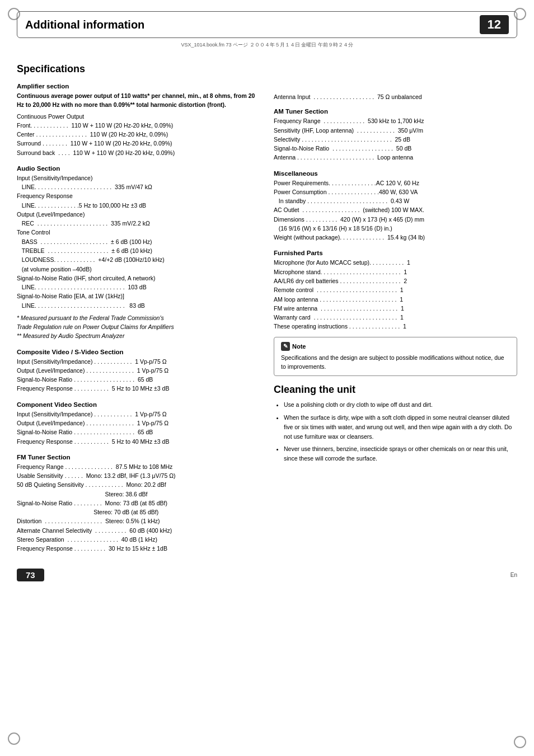 The image size is (534, 756). Describe the element at coordinates (139, 242) in the screenshot. I see `audio-lines: Input (Sensitivity/Impedance) LINE. . . …` at that location.